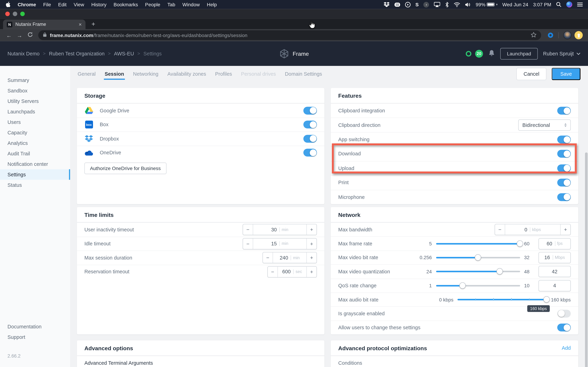 The image size is (588, 367). What do you see at coordinates (564, 197) in the screenshot?
I see `microphone-toggle` at bounding box center [564, 197].